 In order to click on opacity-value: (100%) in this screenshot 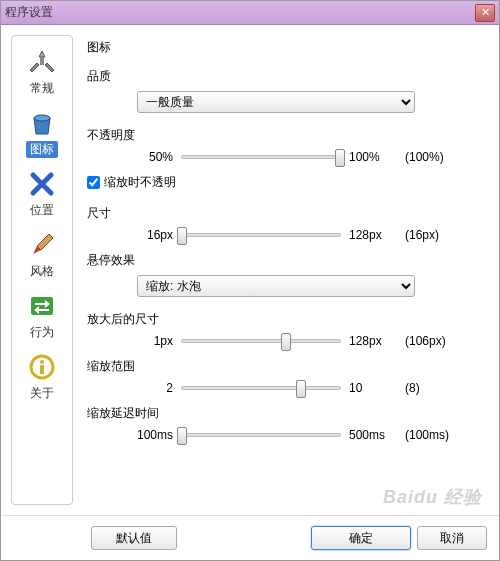, I will do `click(433, 157)`.